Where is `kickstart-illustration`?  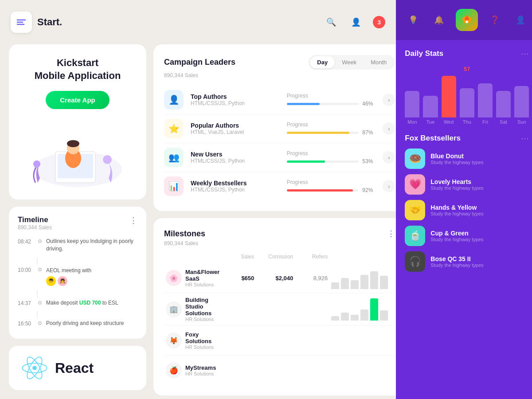 kickstart-illustration is located at coordinates (78, 152).